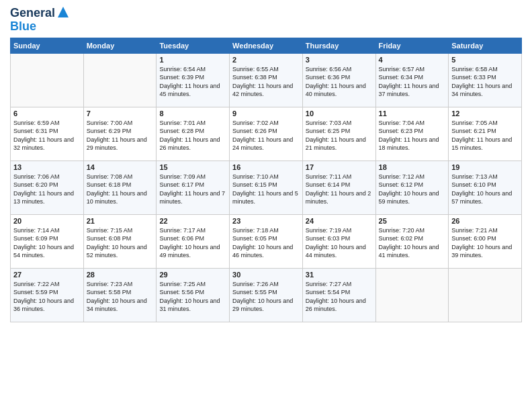 The width and height of the screenshot is (532, 411). Describe the element at coordinates (40, 20) in the screenshot. I see `logo: General Blue` at that location.